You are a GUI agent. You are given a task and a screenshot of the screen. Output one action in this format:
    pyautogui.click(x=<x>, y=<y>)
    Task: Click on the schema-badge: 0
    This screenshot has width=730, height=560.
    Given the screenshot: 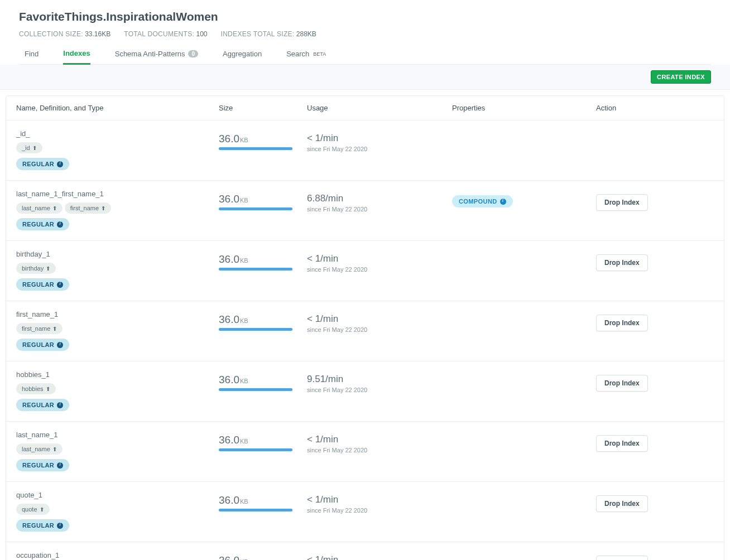 What is the action you would take?
    pyautogui.click(x=193, y=54)
    